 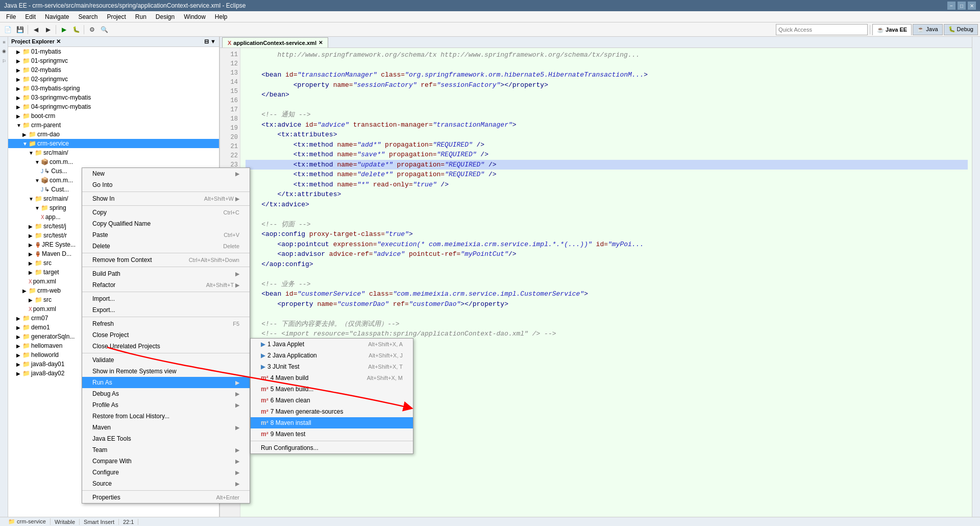 What do you see at coordinates (64, 30) in the screenshot?
I see `toolbar-run: ▶` at bounding box center [64, 30].